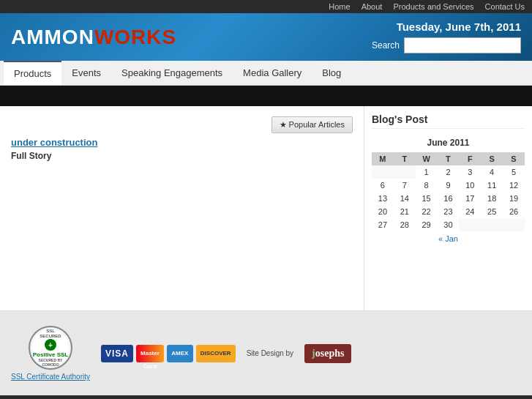 The width and height of the screenshot is (532, 399). Describe the element at coordinates (328, 354) in the screenshot. I see `josephs-logo: josephs` at that location.